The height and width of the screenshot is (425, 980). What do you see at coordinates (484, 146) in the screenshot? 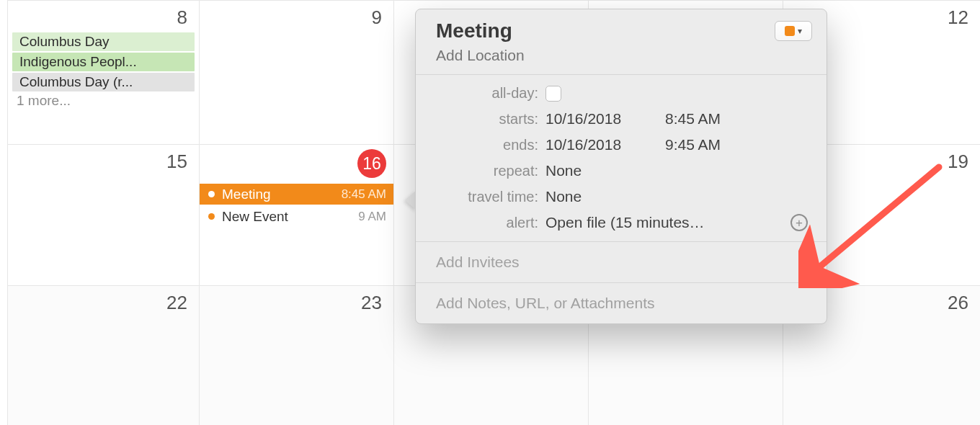
I see `ends-label: ends:` at bounding box center [484, 146].